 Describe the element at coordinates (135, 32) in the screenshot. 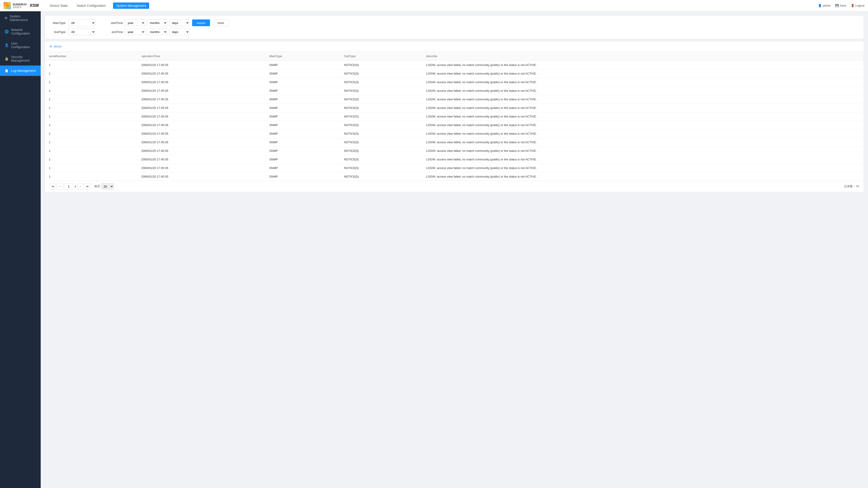

I see `end-year-select: year` at that location.